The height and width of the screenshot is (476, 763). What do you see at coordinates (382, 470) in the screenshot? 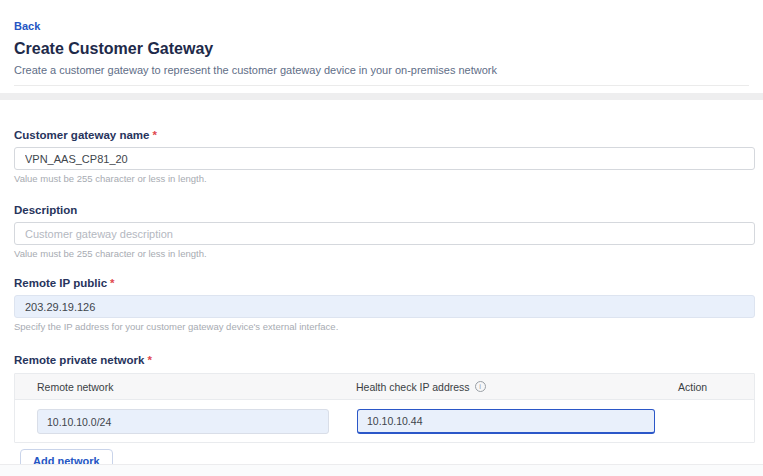
I see `bottom-strip` at bounding box center [382, 470].